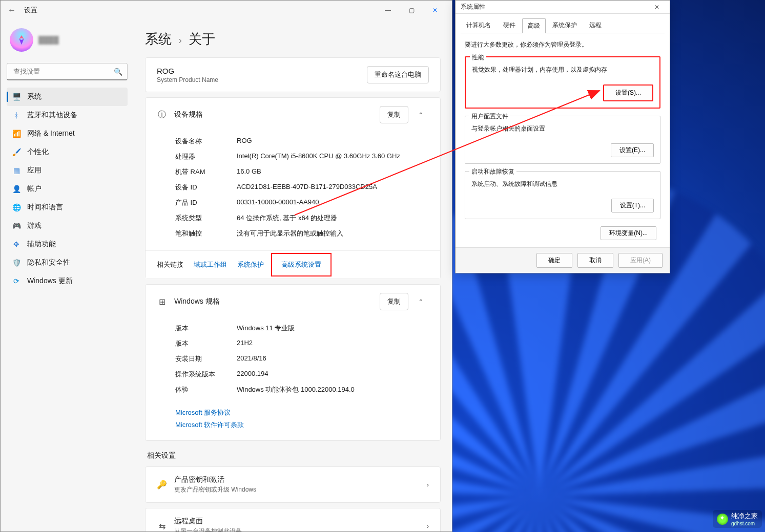 Image resolution: width=765 pixels, height=532 pixels. What do you see at coordinates (628, 233) in the screenshot?
I see `environment-variables-button: 环境变量(N)...` at bounding box center [628, 233].